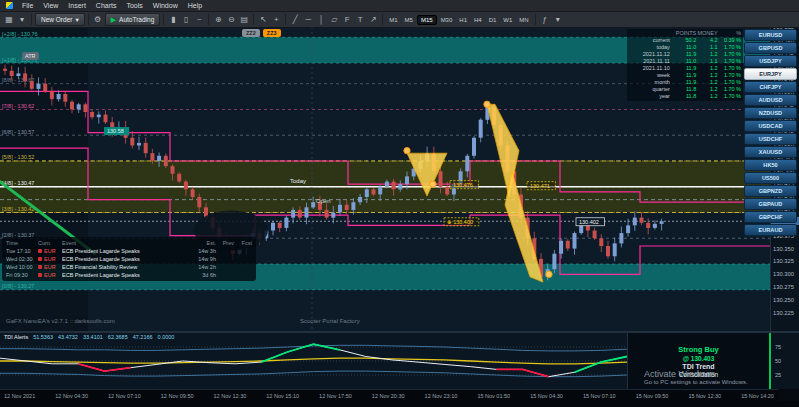 The image size is (799, 407). Describe the element at coordinates (770, 48) in the screenshot. I see `symbol-button-gbpusd: GBPUSD` at that location.